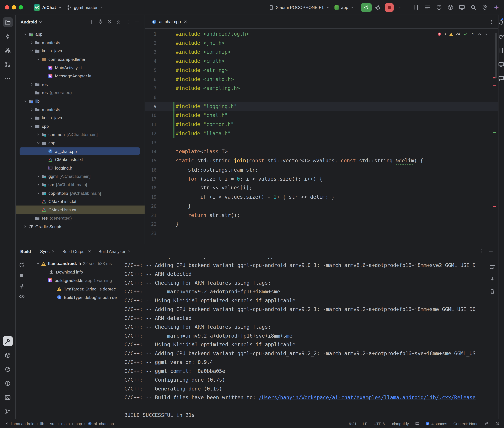 The width and height of the screenshot is (504, 428). Describe the element at coordinates (160, 70) in the screenshot. I see `line-number: 5` at that location.